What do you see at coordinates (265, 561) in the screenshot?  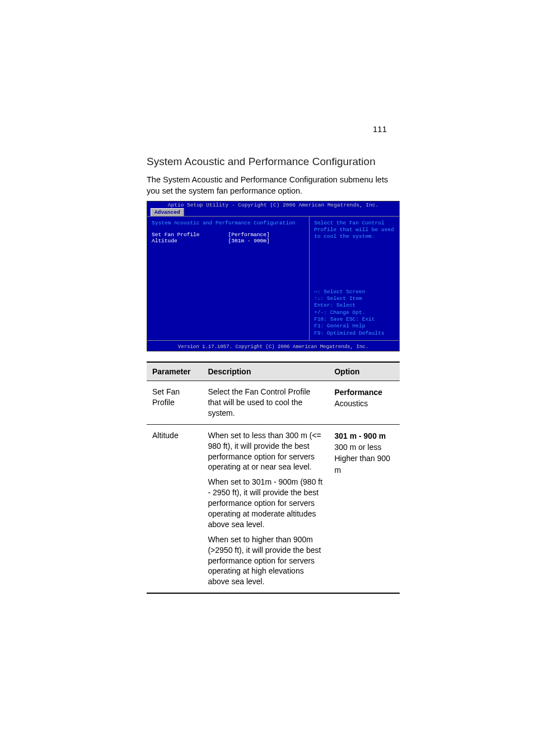 I see `description-paragraph: When set to higher than 900m (>2950 ft),…` at bounding box center [265, 561].